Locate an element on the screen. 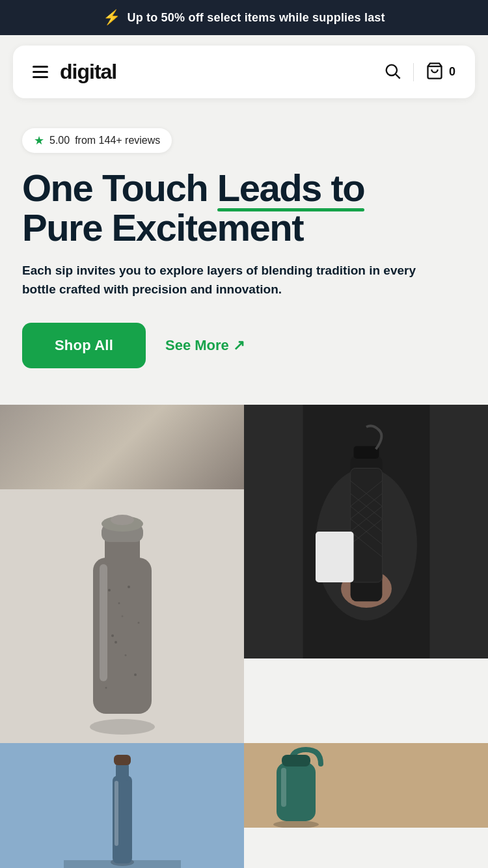  announcement-bar: ⚡ Up to 50% off select items while suppl… is located at coordinates (244, 18).